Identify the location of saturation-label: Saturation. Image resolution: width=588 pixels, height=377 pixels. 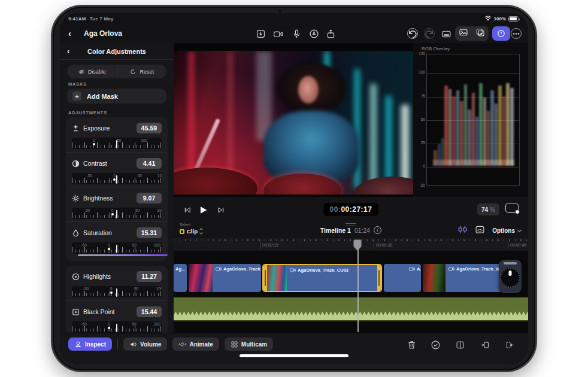
(110, 233).